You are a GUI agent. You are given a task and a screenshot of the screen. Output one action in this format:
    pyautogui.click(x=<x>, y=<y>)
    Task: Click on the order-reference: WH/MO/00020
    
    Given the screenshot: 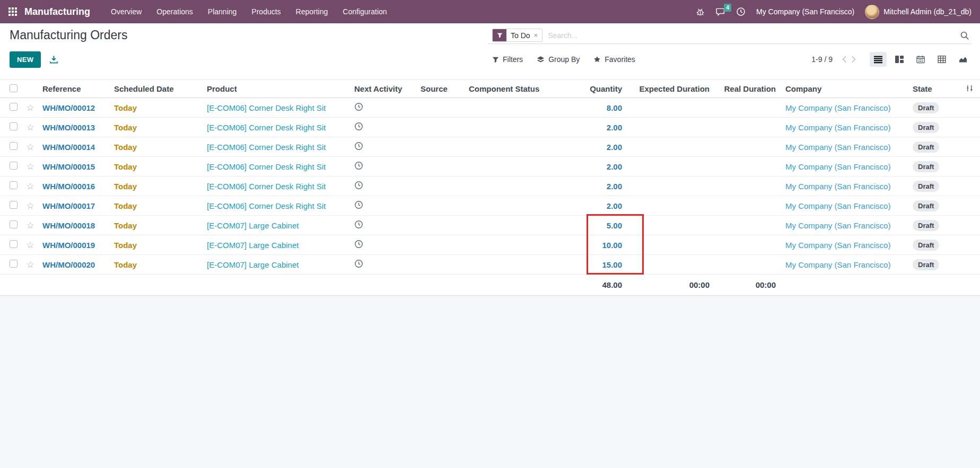 What is the action you would take?
    pyautogui.click(x=69, y=265)
    